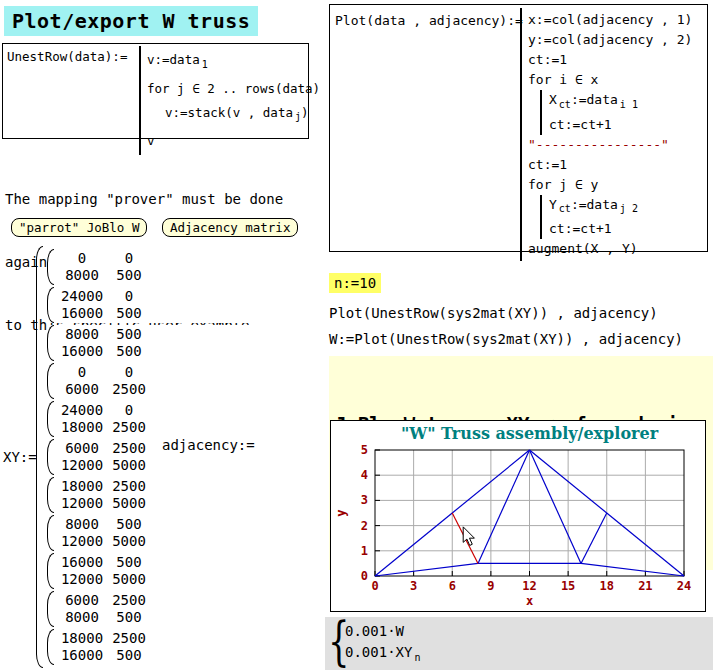  I want to click on program-line: for i ∈ x, so click(610, 80).